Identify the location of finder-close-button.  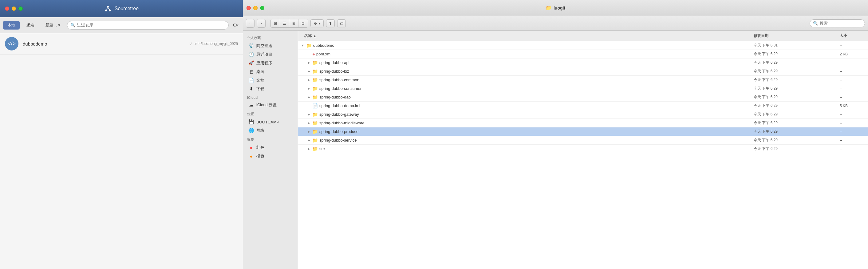
(249, 8).